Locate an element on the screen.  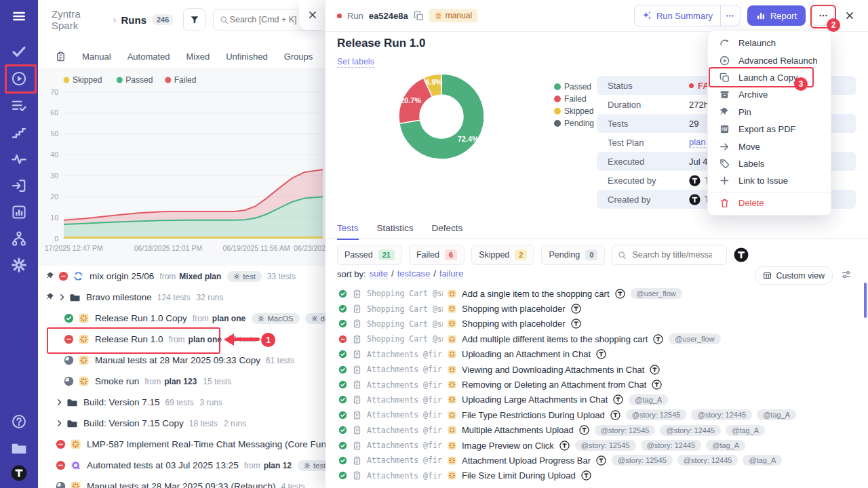
run-row: Automated tests at 03 Jul 2025 13:25from… is located at coordinates (182, 465).